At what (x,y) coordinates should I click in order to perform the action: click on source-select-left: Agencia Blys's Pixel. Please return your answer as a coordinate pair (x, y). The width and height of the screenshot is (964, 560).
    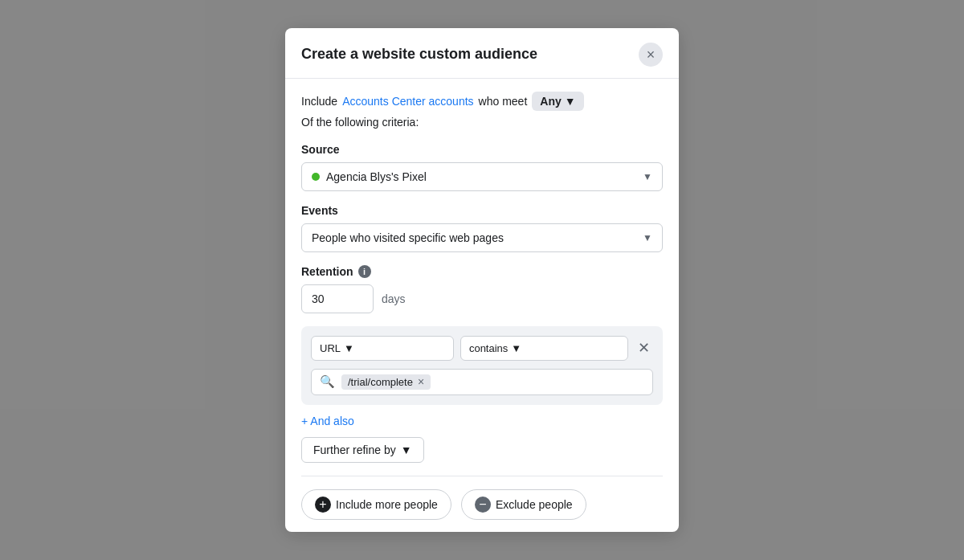
    Looking at the image, I should click on (370, 177).